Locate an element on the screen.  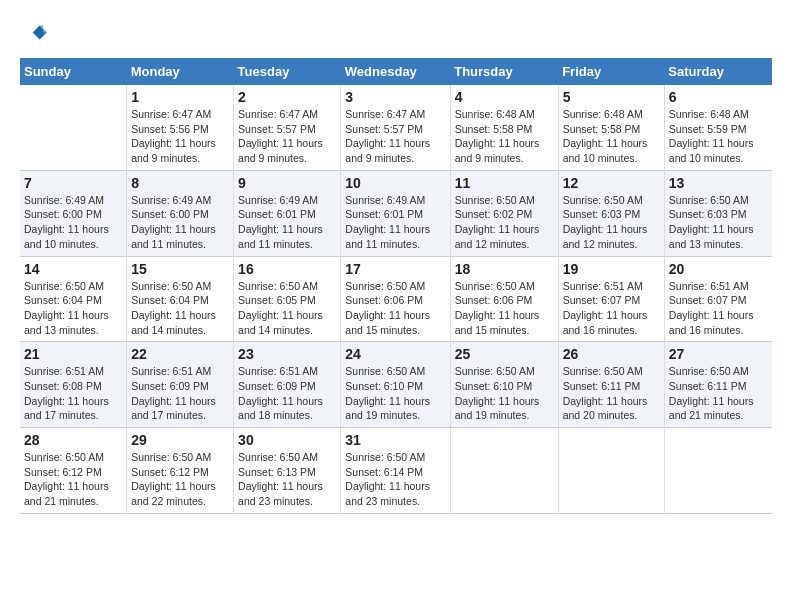
day-info: Sunrise: 6:48 AM Sunset: 5:59 PM Dayligh… is located at coordinates (718, 136).